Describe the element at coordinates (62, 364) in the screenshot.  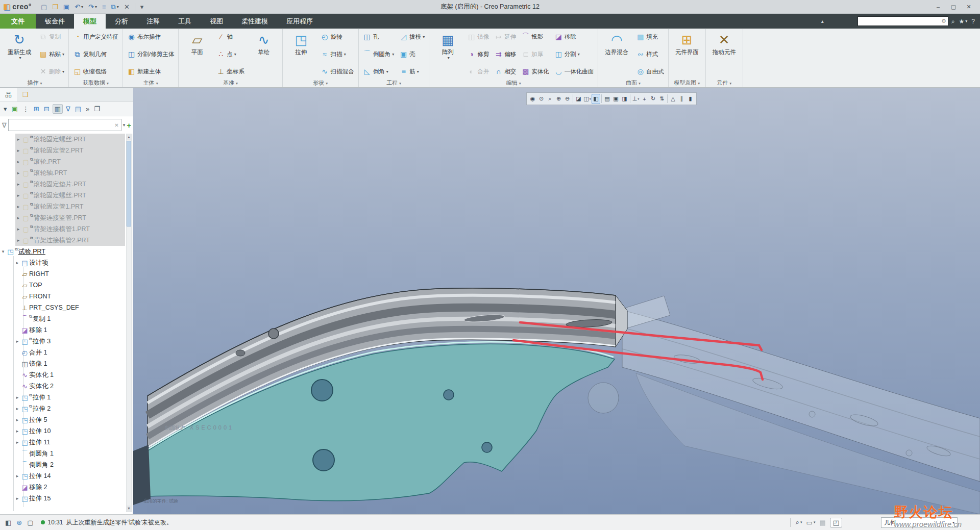
I see `tree-item: ◫镜像 1` at that location.